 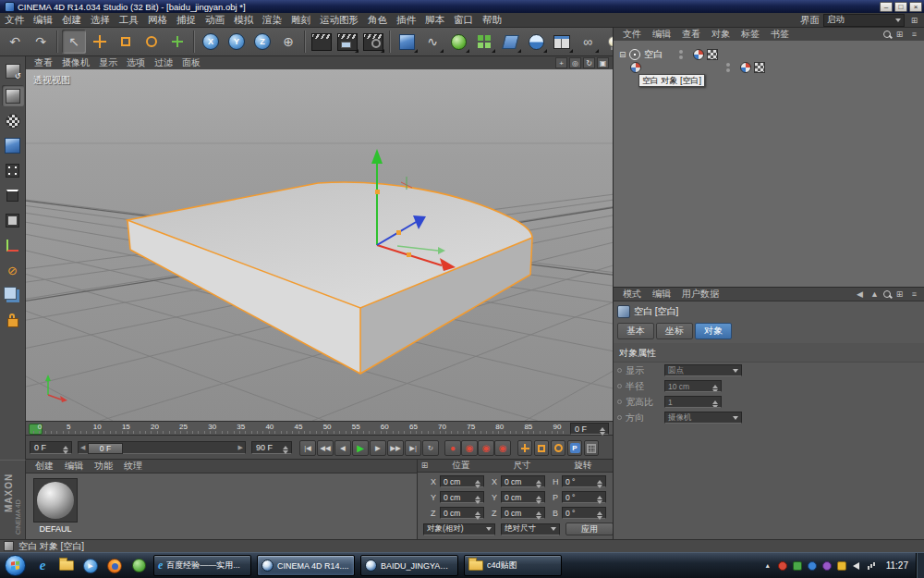 What do you see at coordinates (103, 466) in the screenshot?
I see `material-tab: 功能` at bounding box center [103, 466].